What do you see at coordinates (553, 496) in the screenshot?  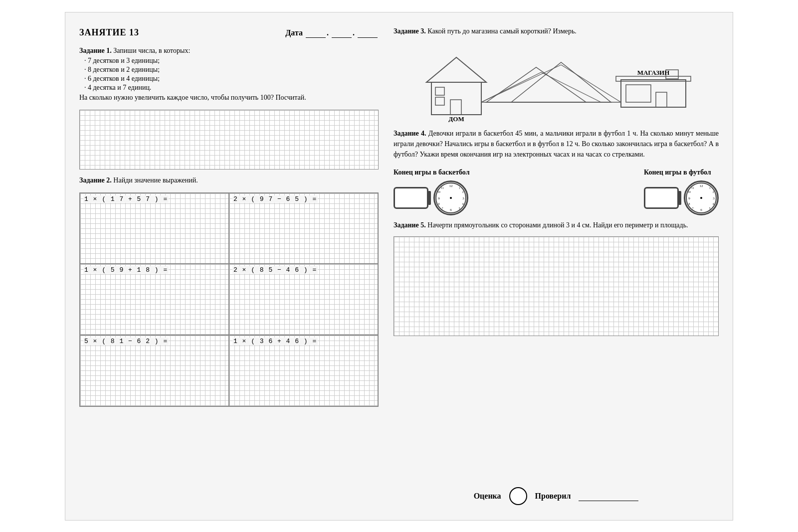 I see `checked-label: Проверил` at bounding box center [553, 496].